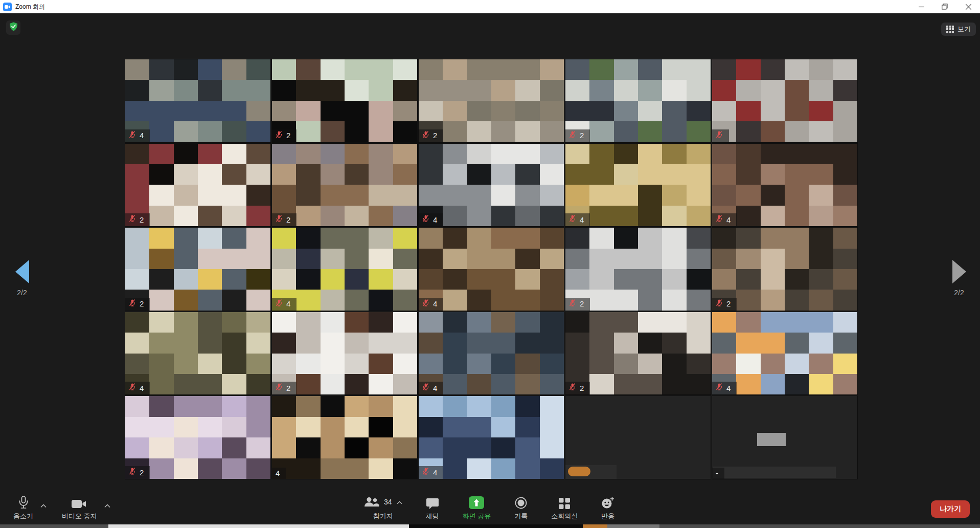 This screenshot has width=980, height=528. Describe the element at coordinates (400, 502) in the screenshot. I see `participants-chevron` at that location.